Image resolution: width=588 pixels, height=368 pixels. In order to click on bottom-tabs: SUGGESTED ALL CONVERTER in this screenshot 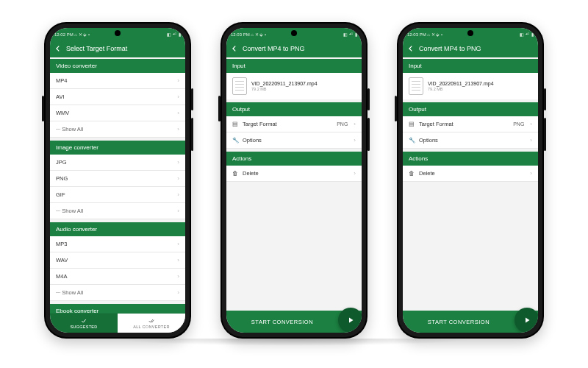, I will do `click(118, 322)`.